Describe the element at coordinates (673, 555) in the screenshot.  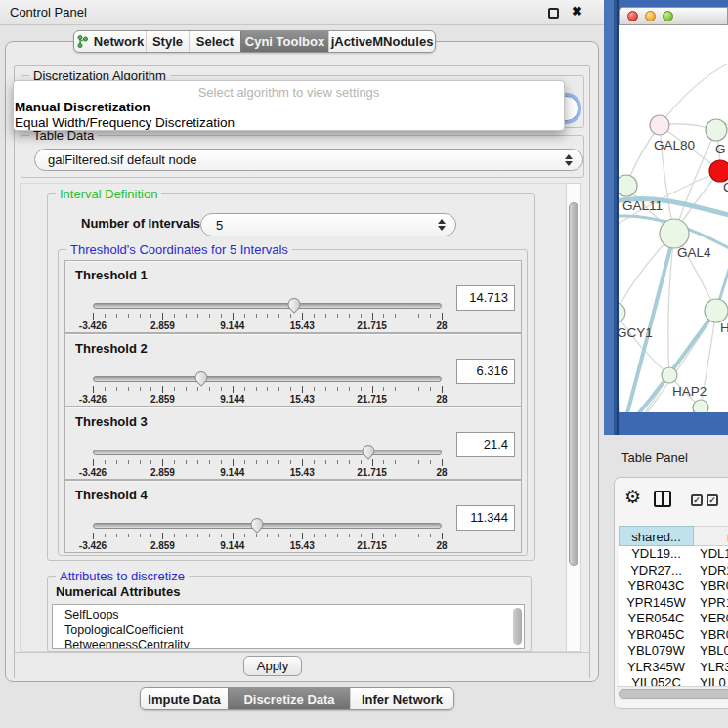
I see `table-row: YDL19...YDL1` at that location.